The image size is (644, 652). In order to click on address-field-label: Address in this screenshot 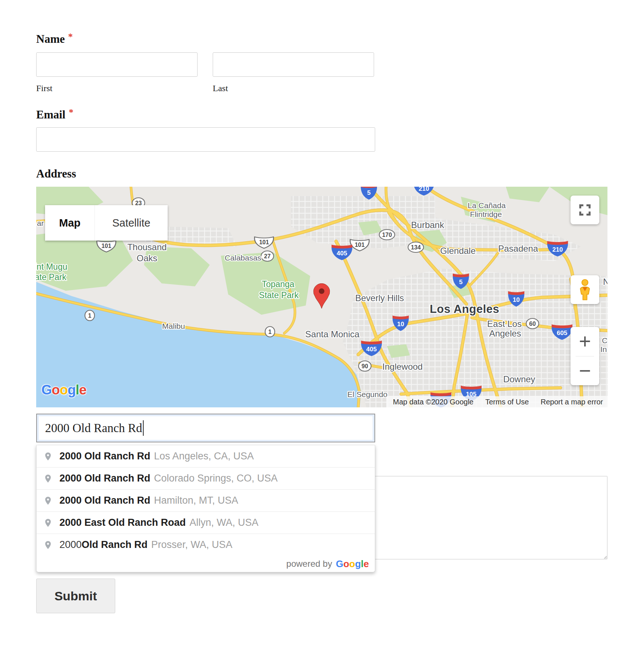, I will do `click(56, 174)`.